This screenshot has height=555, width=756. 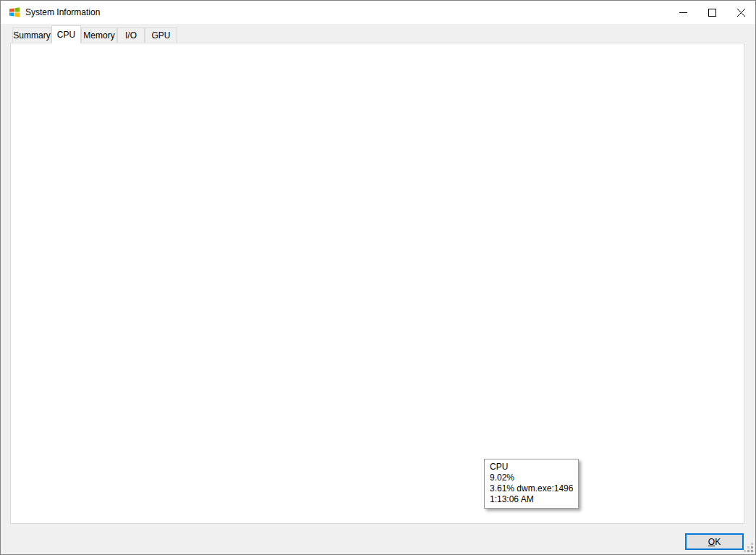 What do you see at coordinates (14, 12) in the screenshot?
I see `app-icon` at bounding box center [14, 12].